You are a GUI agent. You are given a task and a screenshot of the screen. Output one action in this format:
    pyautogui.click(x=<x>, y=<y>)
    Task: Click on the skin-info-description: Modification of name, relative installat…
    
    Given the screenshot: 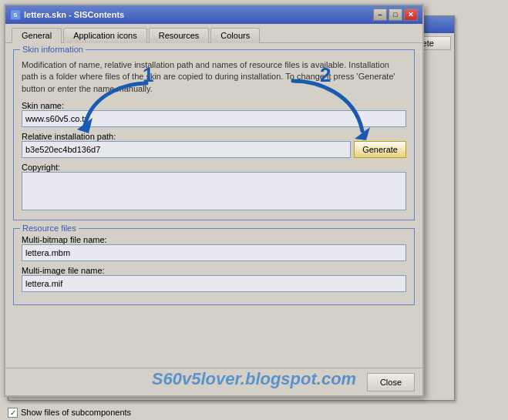 What is the action you would take?
    pyautogui.click(x=214, y=77)
    